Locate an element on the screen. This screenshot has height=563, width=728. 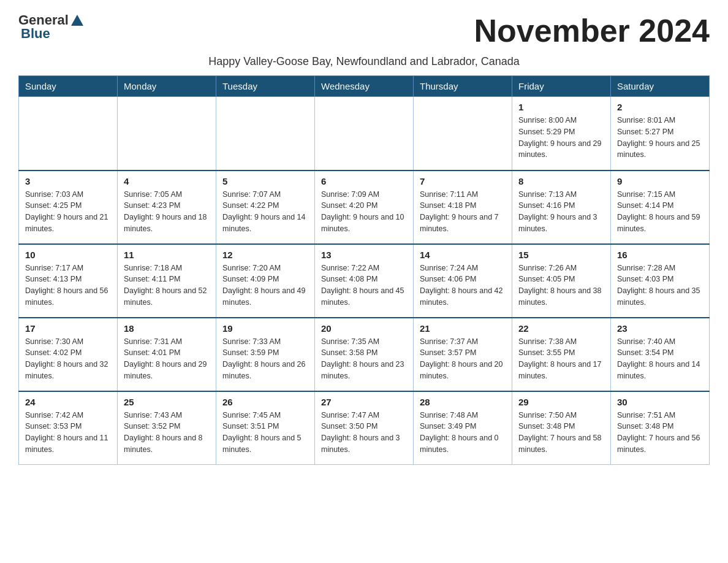
day-info: Sunrise: 7:17 AMSunset: 4:13 PMDaylight:… is located at coordinates (68, 286).